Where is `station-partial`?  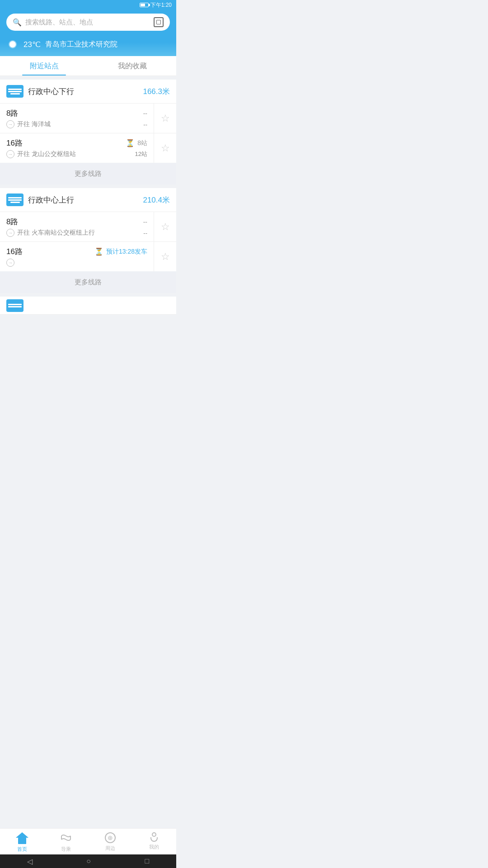 station-partial is located at coordinates (88, 306).